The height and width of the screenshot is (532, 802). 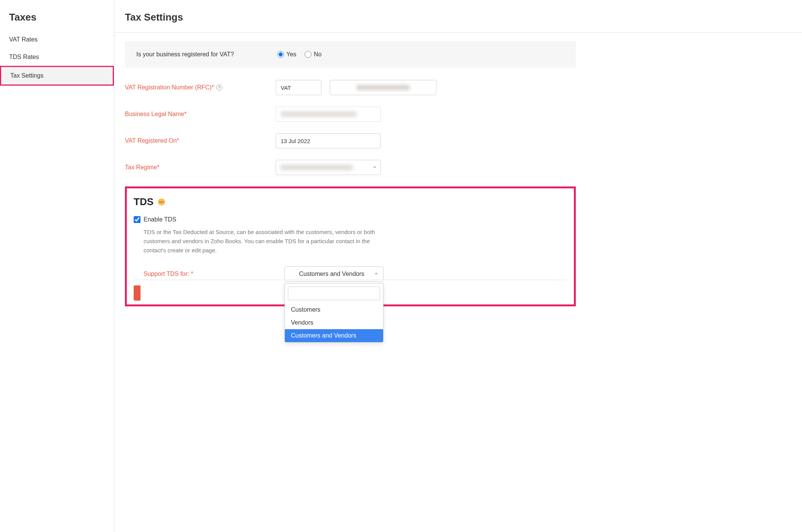 What do you see at coordinates (313, 54) in the screenshot?
I see `radio-option-no: No` at bounding box center [313, 54].